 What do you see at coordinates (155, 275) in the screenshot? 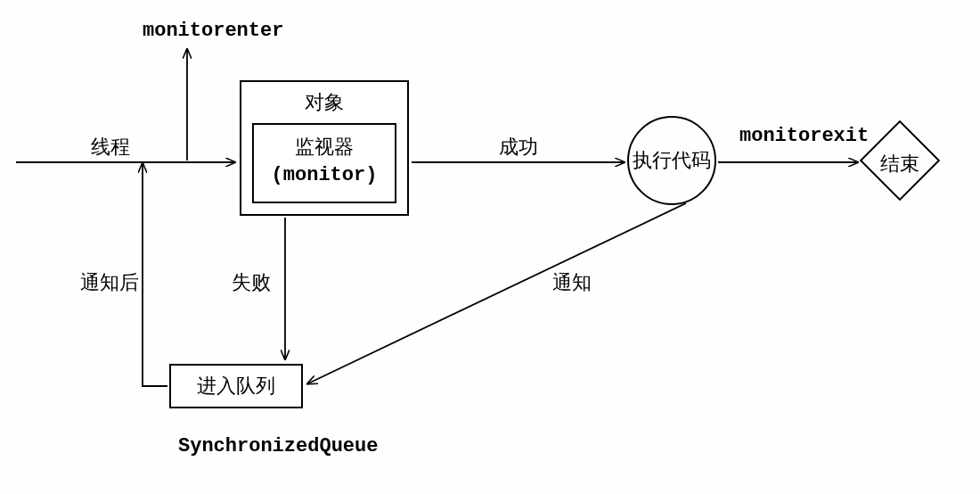
I see `after-notify-arrow` at bounding box center [155, 275].